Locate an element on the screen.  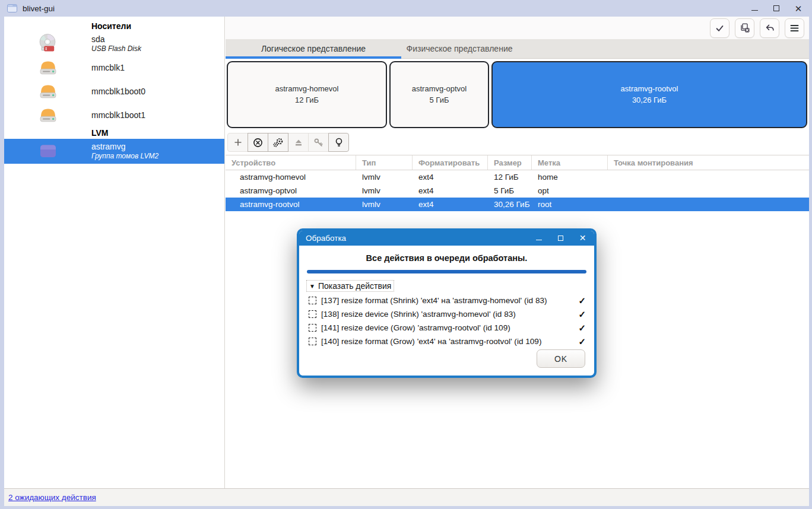
cell-label: home is located at coordinates (570, 177).